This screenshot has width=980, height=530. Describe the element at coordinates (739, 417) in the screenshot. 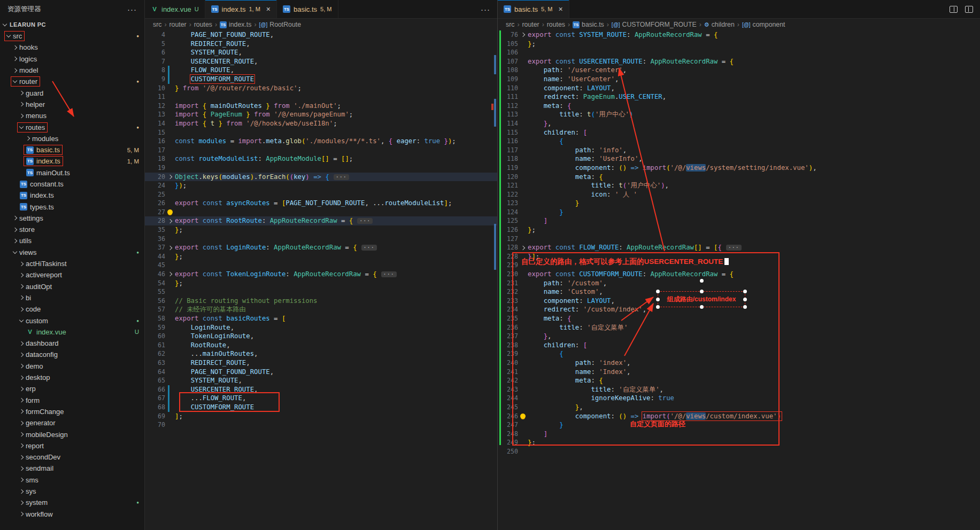

I see `code-line-246: 246 component: () => import('/@/views/cu…` at that location.